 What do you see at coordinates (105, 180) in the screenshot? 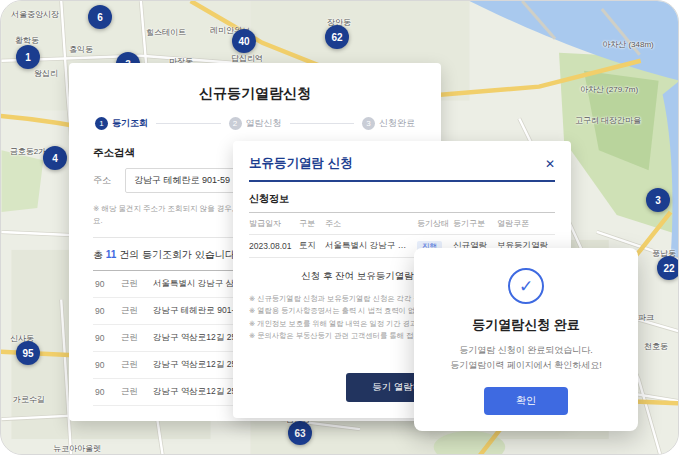
I see `address-field-label: 주소` at bounding box center [105, 180].